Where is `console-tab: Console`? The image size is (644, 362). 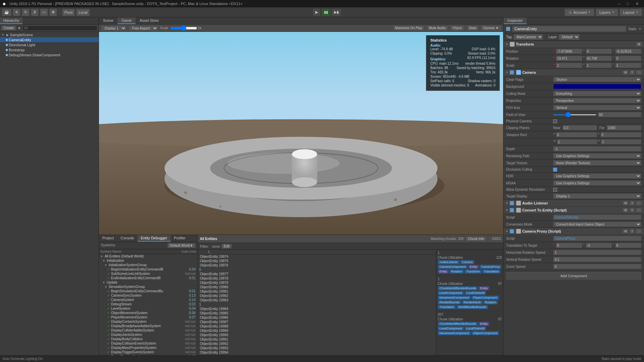
console-tab: Console is located at coordinates (127, 238).